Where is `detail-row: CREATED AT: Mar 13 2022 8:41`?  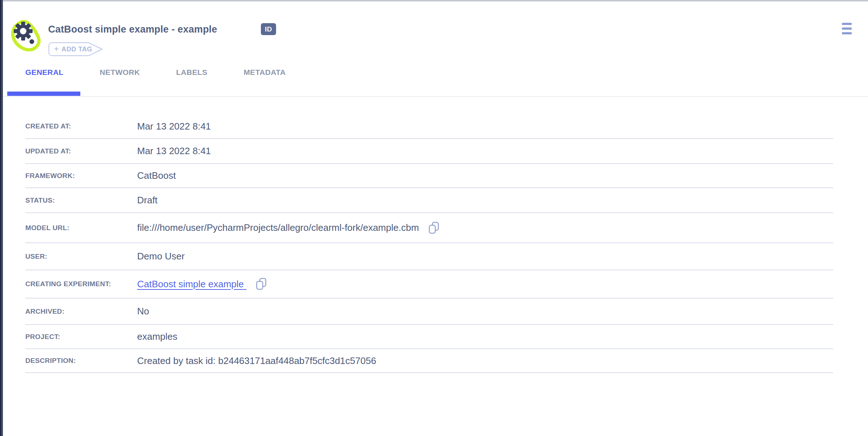
detail-row: CREATED AT: Mar 13 2022 8:41 is located at coordinates (429, 127).